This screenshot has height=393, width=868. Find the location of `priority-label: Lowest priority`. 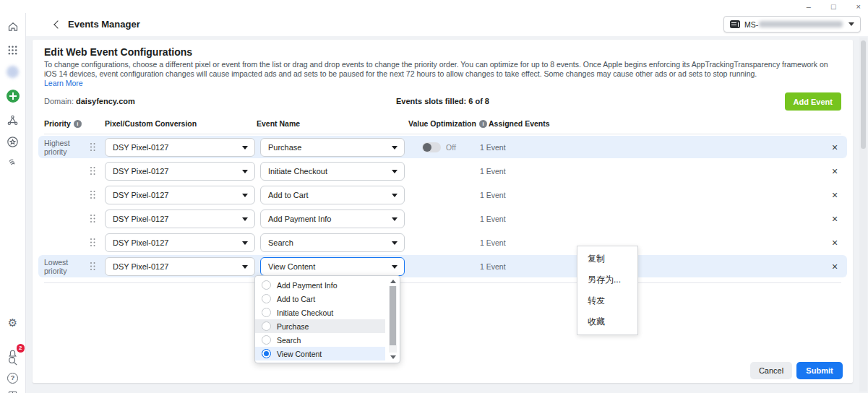

priority-label: Lowest priority is located at coordinates (67, 267).